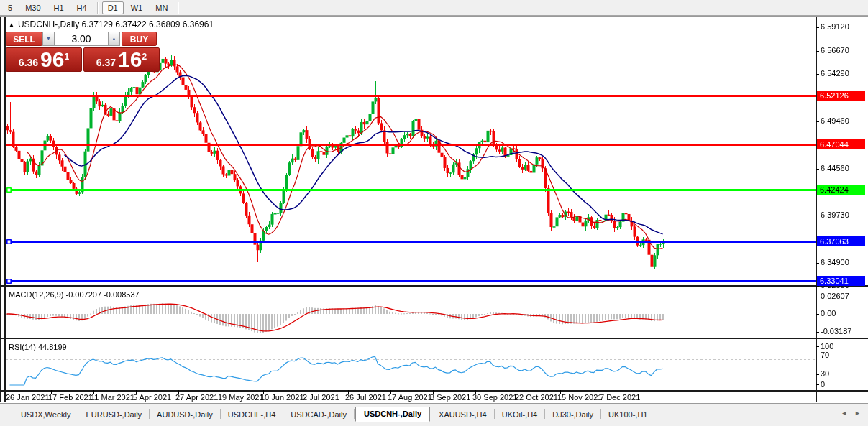  What do you see at coordinates (29, 62) in the screenshot?
I see `sell-price-small: 6.36` at bounding box center [29, 62].